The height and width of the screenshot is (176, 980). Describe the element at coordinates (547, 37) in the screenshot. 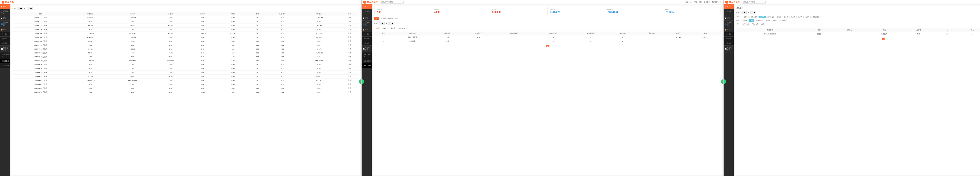

I see `sales-table: 序号商品名称销售数量销售额(元)销售成本(元)销售毛利(元)销售毛利率销售笔数退…` at that location.